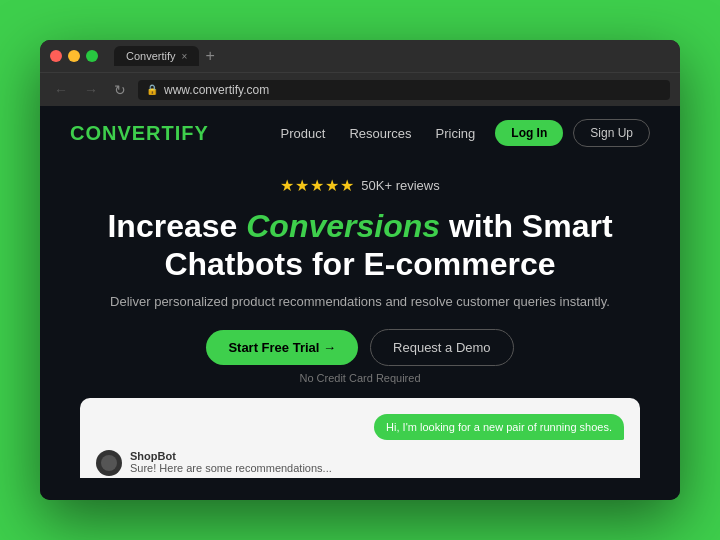 The width and height of the screenshot is (720, 540). What do you see at coordinates (360, 302) in the screenshot?
I see `hero-subtitle: Deliver personalized product recommendat…` at bounding box center [360, 302].